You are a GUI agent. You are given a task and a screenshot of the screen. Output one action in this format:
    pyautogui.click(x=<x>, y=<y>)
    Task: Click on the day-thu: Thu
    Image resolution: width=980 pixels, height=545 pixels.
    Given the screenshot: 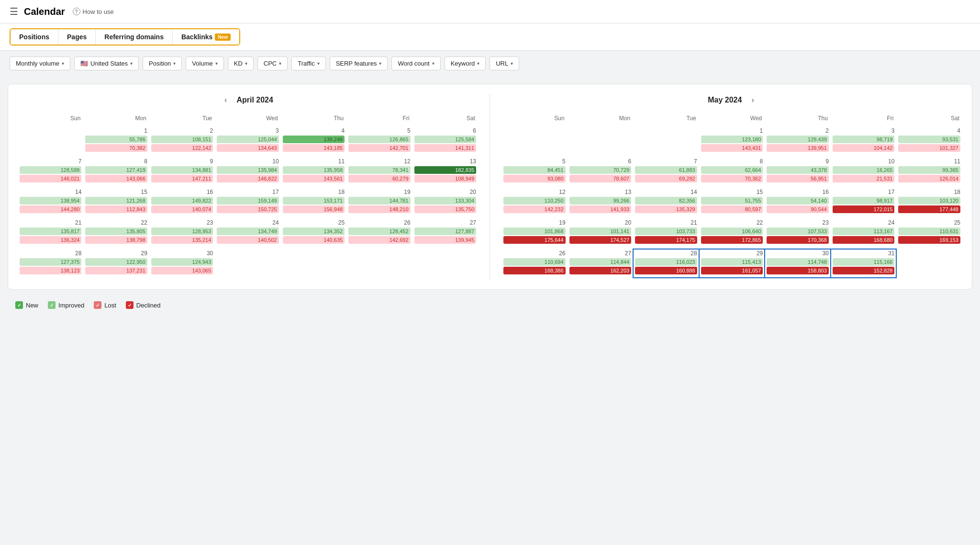 What is the action you would take?
    pyautogui.click(x=798, y=118)
    